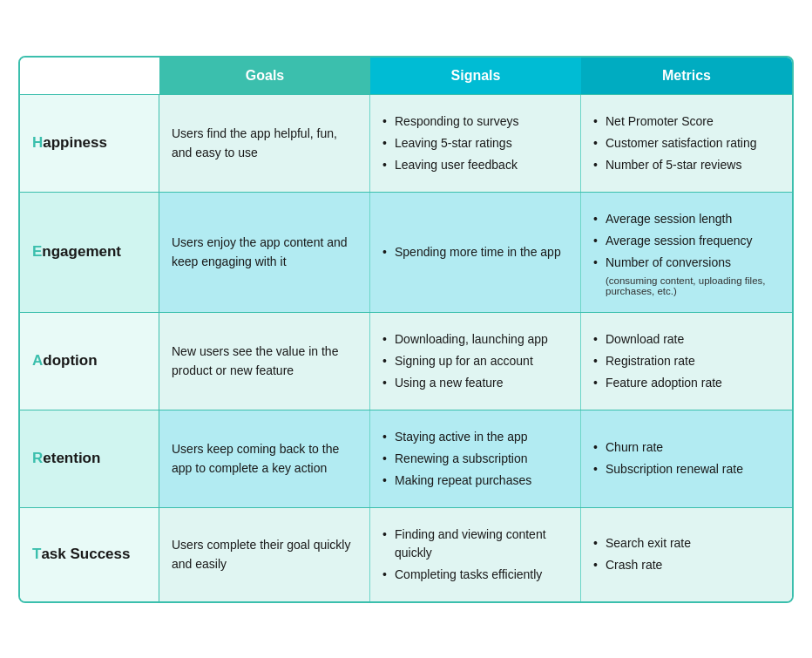 The height and width of the screenshot is (658, 812). I want to click on metric-item: Number of conversions, so click(687, 263).